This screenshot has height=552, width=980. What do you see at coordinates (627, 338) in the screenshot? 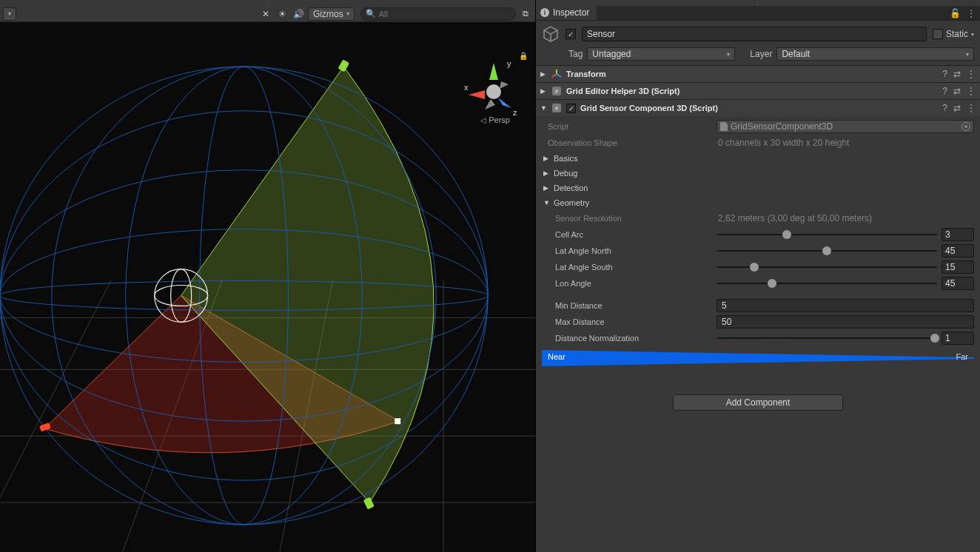
I see `dist-norm-label: Distance Normalization` at bounding box center [627, 338].